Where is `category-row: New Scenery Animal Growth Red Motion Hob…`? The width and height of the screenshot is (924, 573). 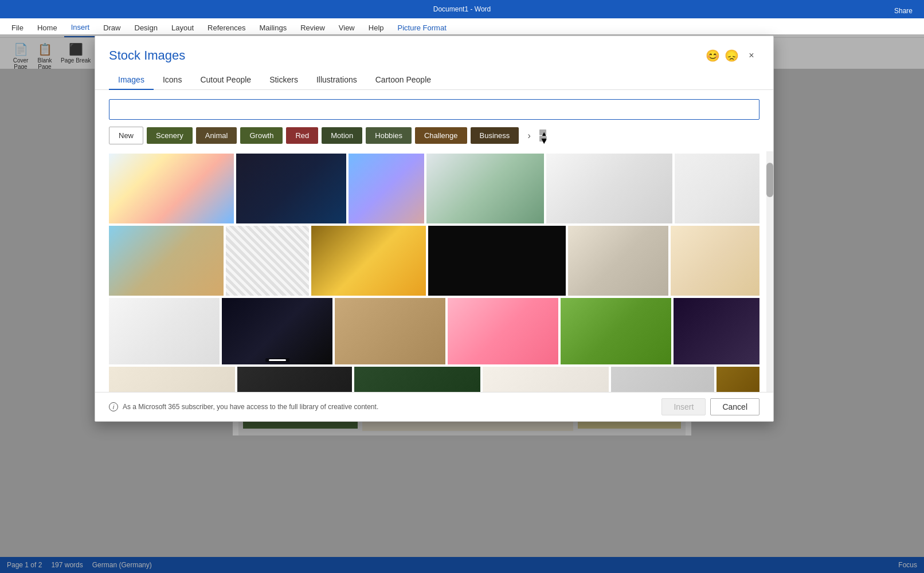
category-row: New Scenery Animal Growth Red Motion Hob… is located at coordinates (434, 139).